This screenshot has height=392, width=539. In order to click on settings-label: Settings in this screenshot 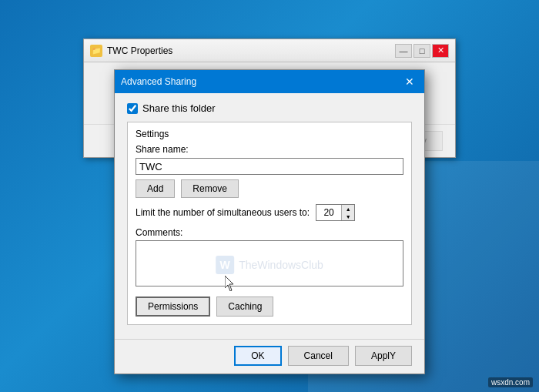, I will do `click(270, 134)`.